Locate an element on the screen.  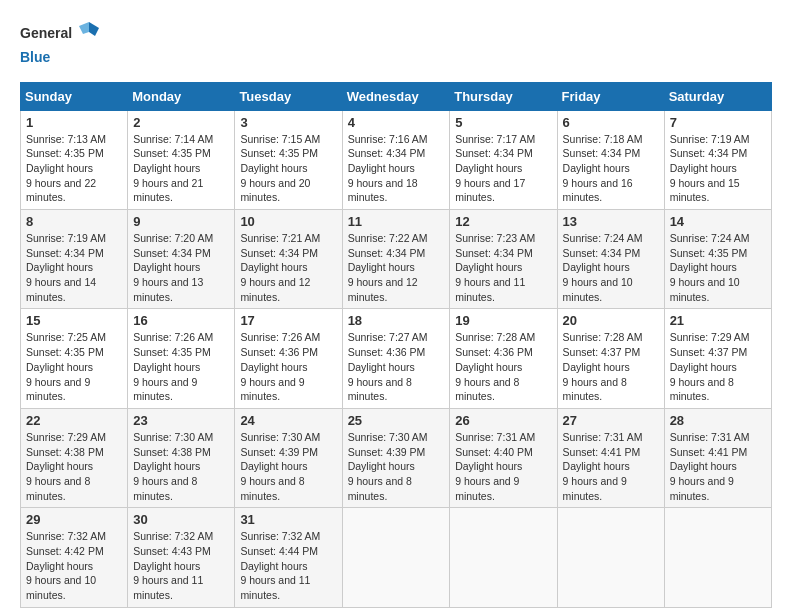
calendar-cell: 2Sunrise: 7:14 AMSunset: 4:35 PMDaylight… is located at coordinates (182, 160).